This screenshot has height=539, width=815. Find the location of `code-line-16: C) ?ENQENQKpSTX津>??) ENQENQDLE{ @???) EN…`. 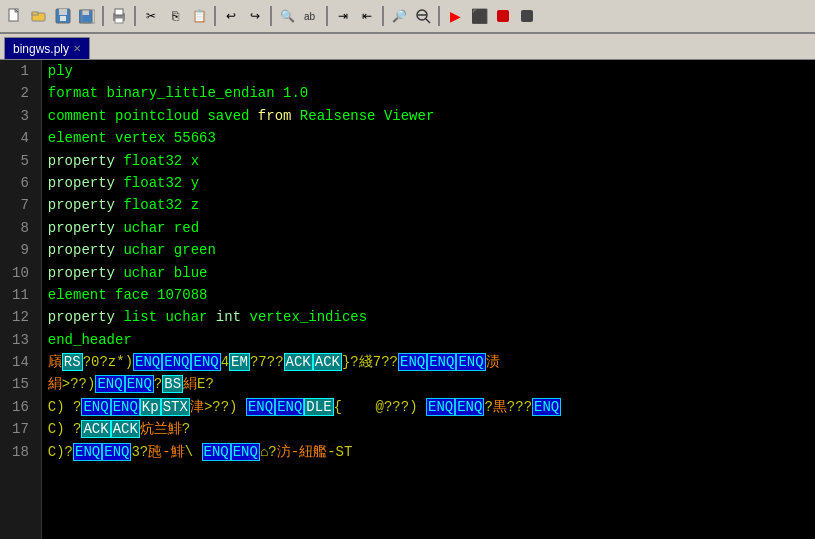

code-line-16: C) ?ENQENQKpSTX津>??) ENQENQDLE{ @???) EN… is located at coordinates (428, 407).